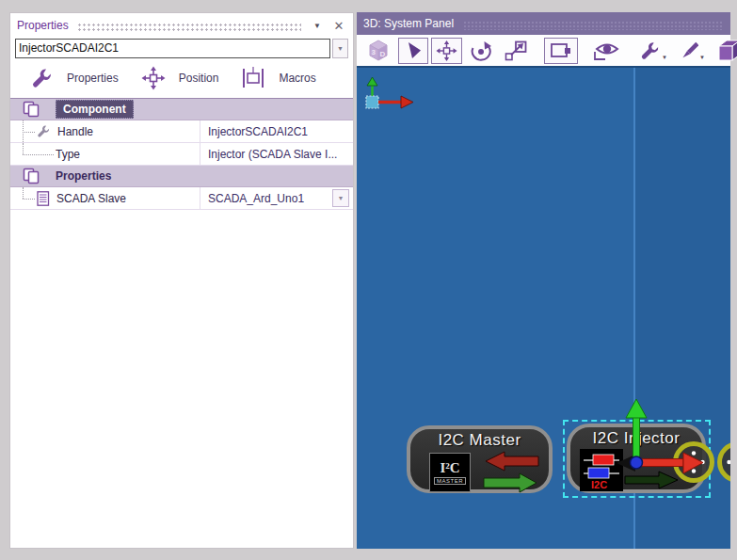 The height and width of the screenshot is (560, 737). What do you see at coordinates (317, 26) in the screenshot?
I see `panel-collapse-icon: ▼` at bounding box center [317, 26].